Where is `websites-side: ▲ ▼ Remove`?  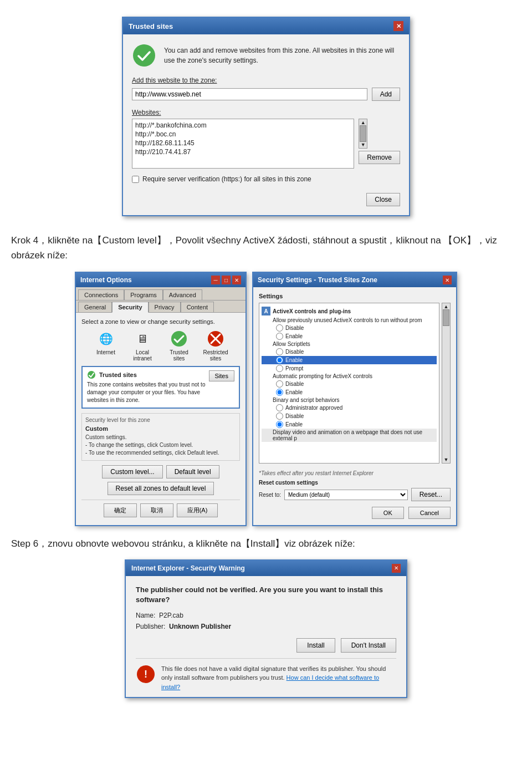
websites-side: ▲ ▼ Remove is located at coordinates (379, 144).